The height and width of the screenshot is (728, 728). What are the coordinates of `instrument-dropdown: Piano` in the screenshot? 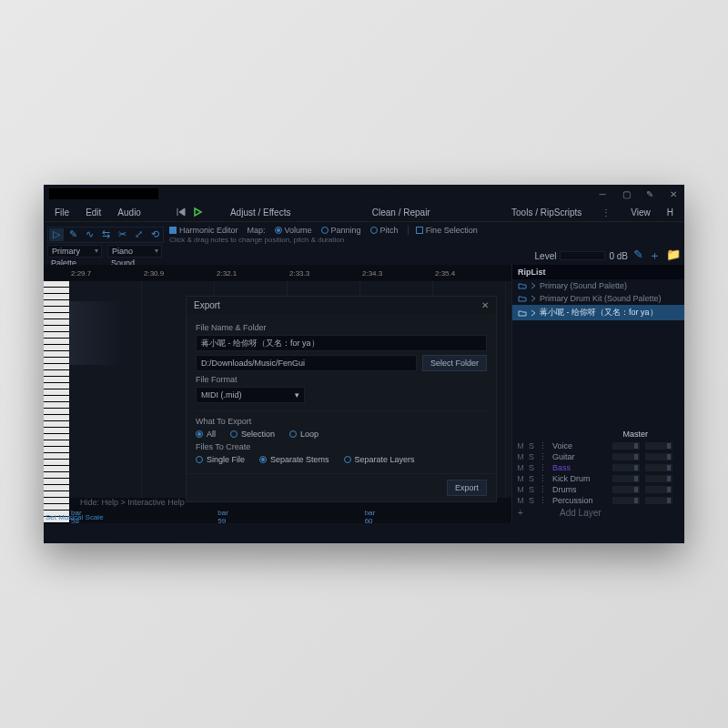 It's located at (135, 251).